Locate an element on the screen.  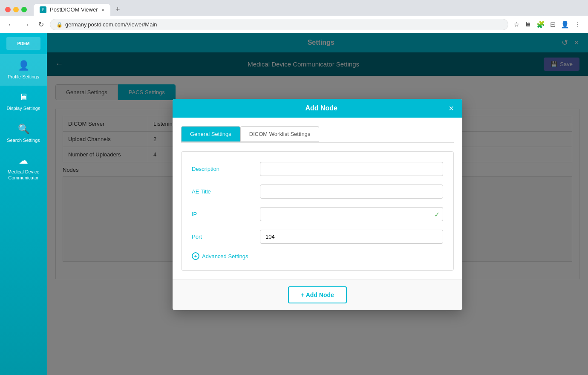
browser-toolbar: ← → ↻ 🔒 germany.postdicom.com/Viewer/Mai… is located at coordinates (294, 24).